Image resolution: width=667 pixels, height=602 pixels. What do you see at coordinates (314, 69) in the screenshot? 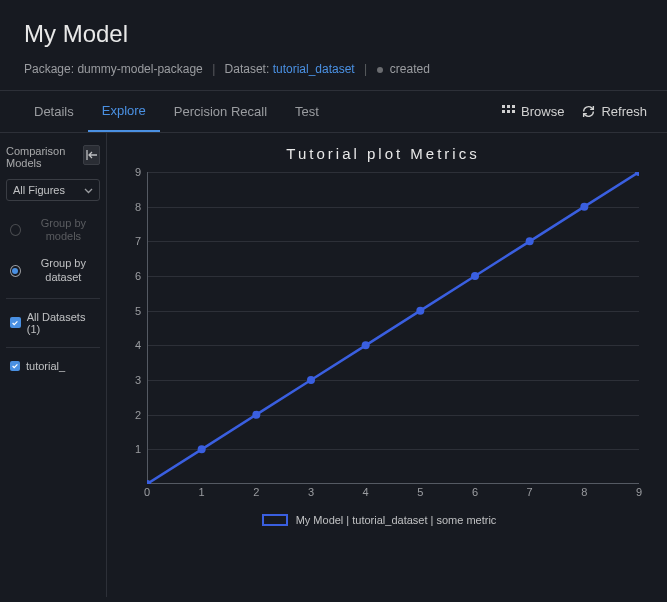
I see `dataset-link: tutorial_dataset` at bounding box center [314, 69].